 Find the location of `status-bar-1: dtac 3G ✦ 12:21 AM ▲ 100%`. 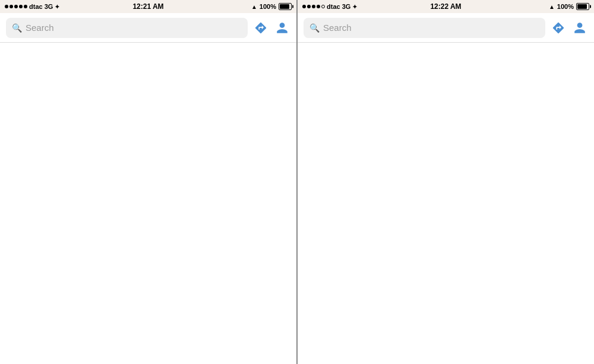

status-bar-1: dtac 3G ✦ 12:21 AM ▲ 100% is located at coordinates (148, 7).